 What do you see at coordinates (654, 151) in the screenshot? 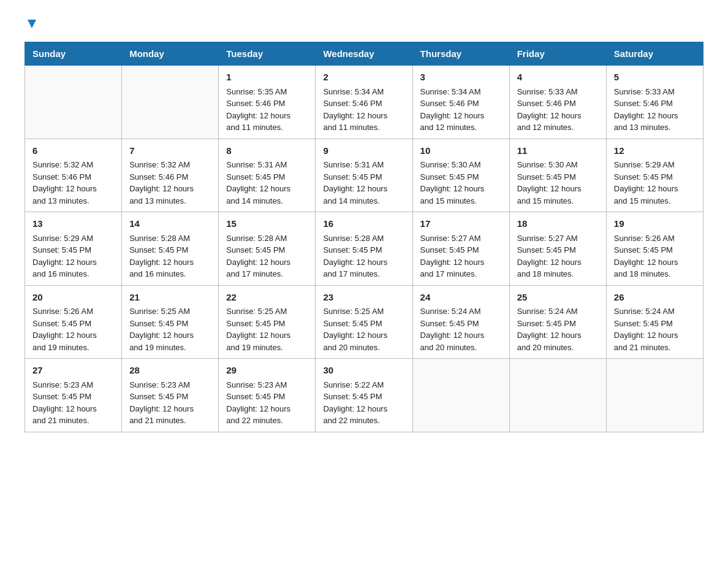
I see `day-number: 12` at bounding box center [654, 151].